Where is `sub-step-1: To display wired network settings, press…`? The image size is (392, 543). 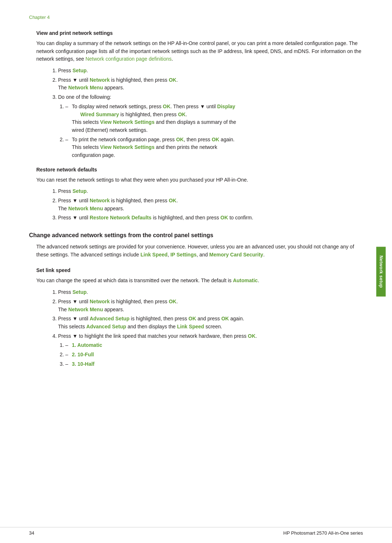 sub-step-1: To display wired network settings, press… is located at coordinates (214, 118).